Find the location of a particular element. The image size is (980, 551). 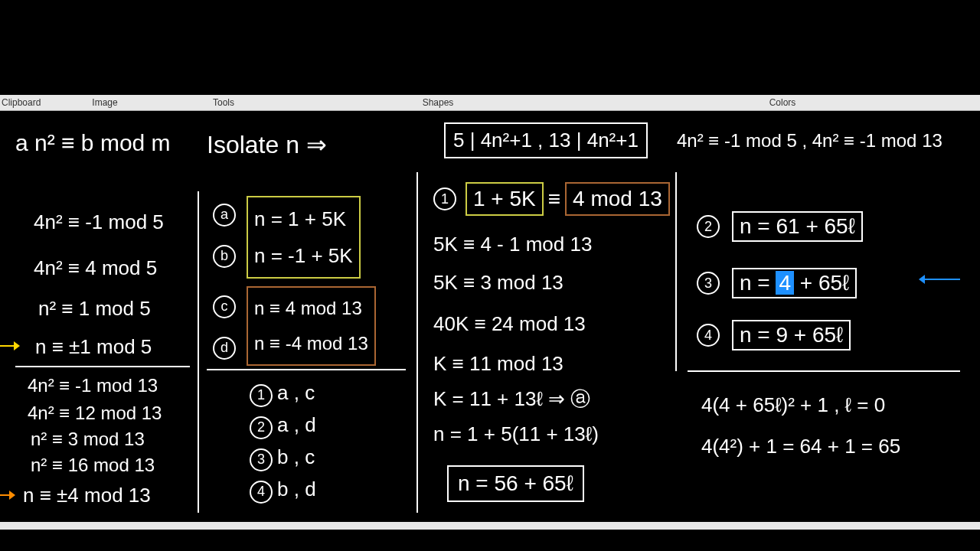

step1-left: 1 + 5K is located at coordinates (505, 199).